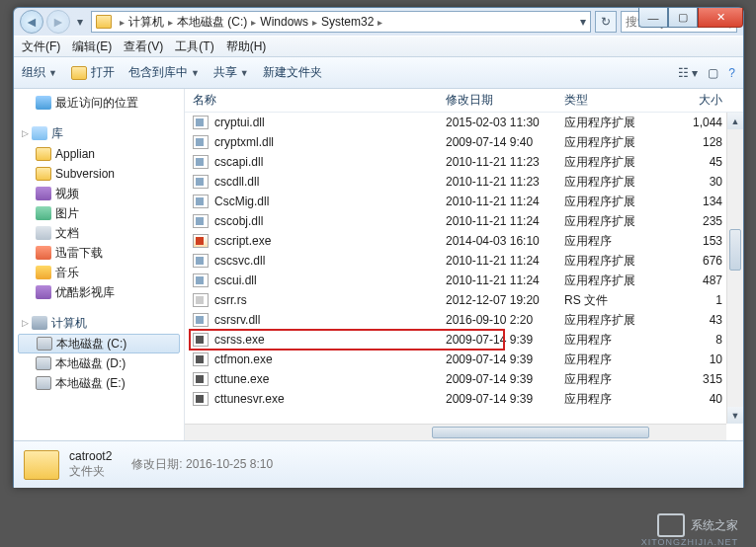  Describe the element at coordinates (735, 120) in the screenshot. I see `scroll-up-button: ▲` at that location.